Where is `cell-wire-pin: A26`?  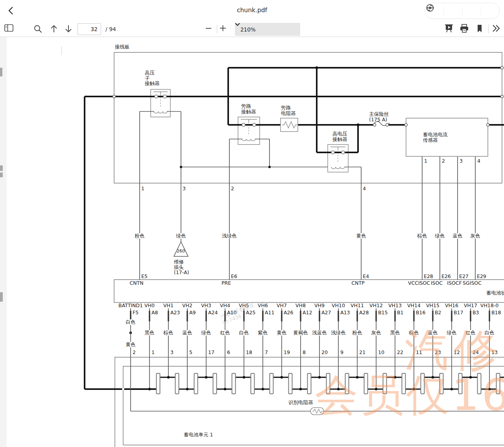 cell-wire-pin: A26 is located at coordinates (288, 313).